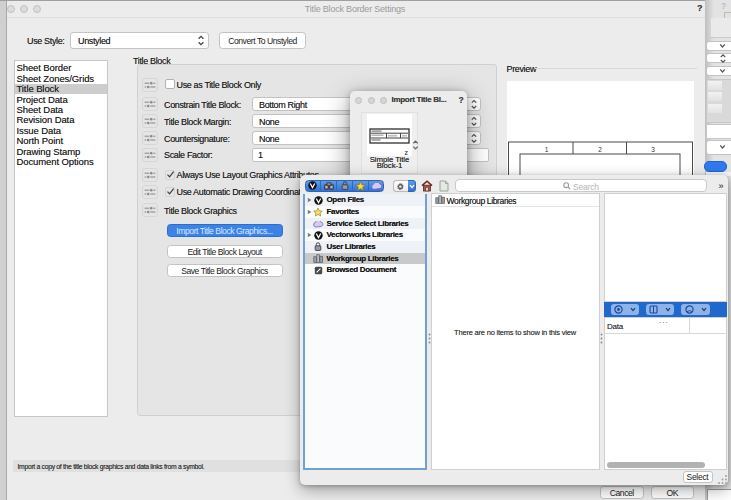 This screenshot has height=500, width=731. Describe the element at coordinates (653, 150) in the screenshot. I see `svg-text: 3` at that location.